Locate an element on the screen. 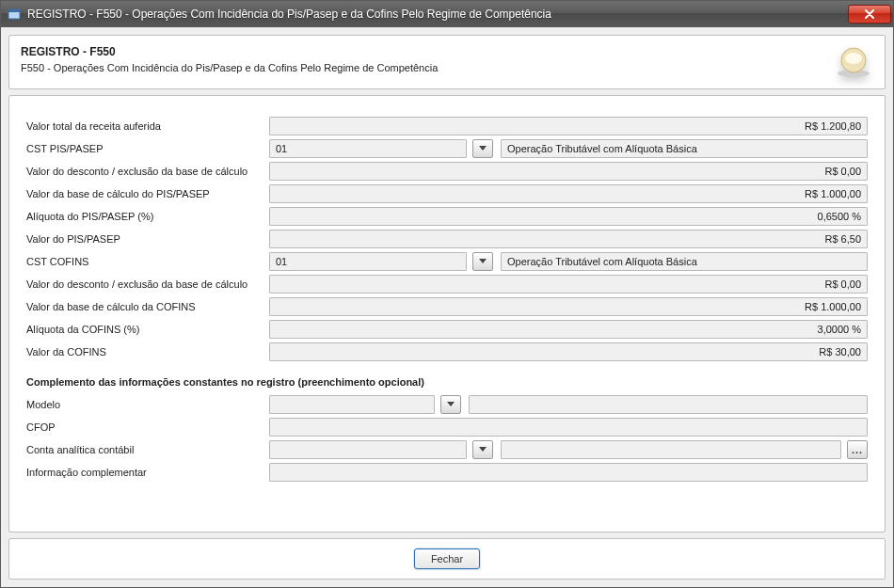 The height and width of the screenshot is (588, 894). label-receita: Valor total da receita auferida is located at coordinates (148, 126).